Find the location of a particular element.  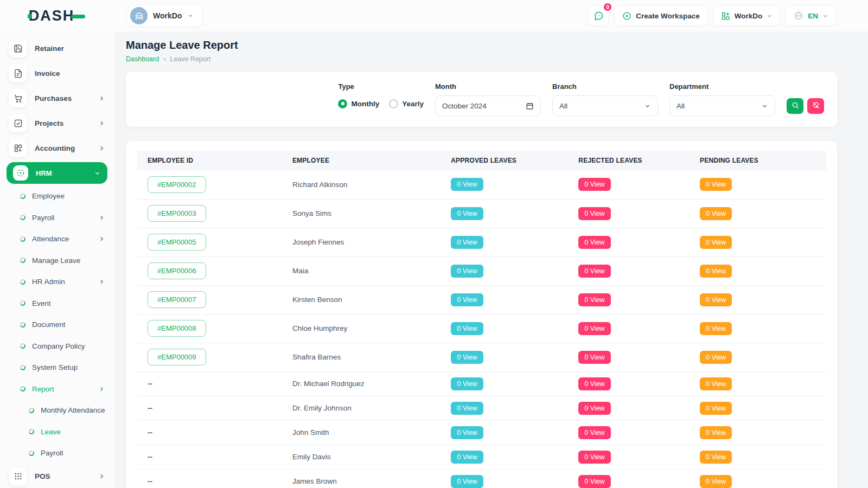

sidebar-item-label: Company Policy is located at coordinates (59, 346).